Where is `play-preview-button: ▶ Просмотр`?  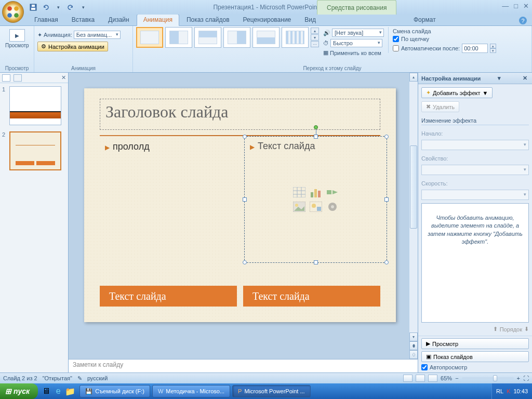
play-preview-button: ▶ Просмотр is located at coordinates (475, 344).